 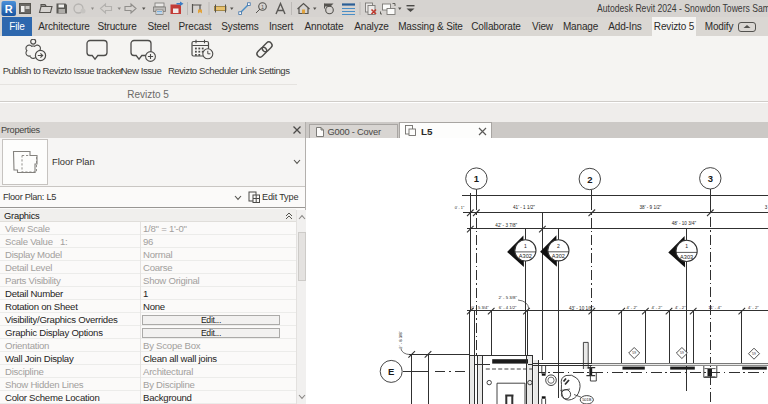 I want to click on svg-text: 38' - 9 1/2", so click(x=651, y=208).